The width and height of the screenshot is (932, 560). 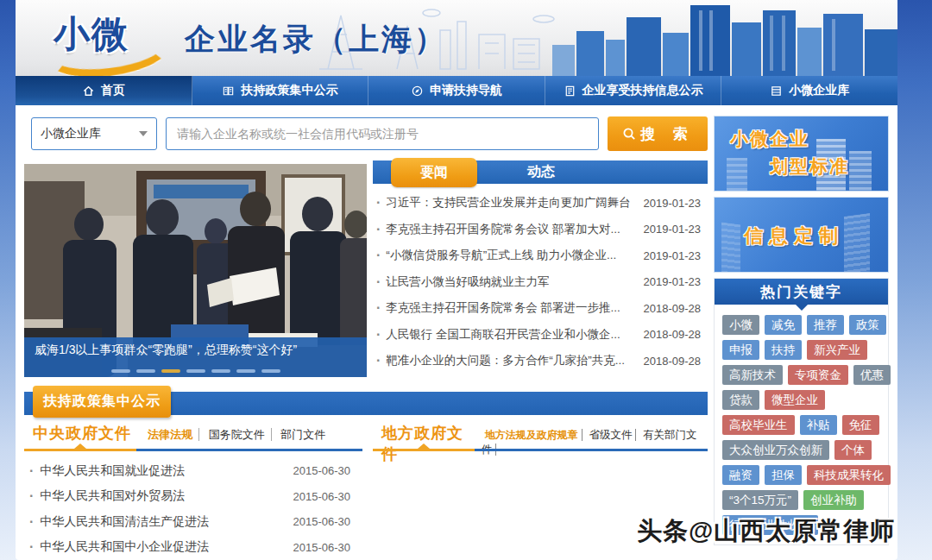 What do you see at coordinates (759, 425) in the screenshot?
I see `keyword-tag: 高校毕业生` at bounding box center [759, 425].